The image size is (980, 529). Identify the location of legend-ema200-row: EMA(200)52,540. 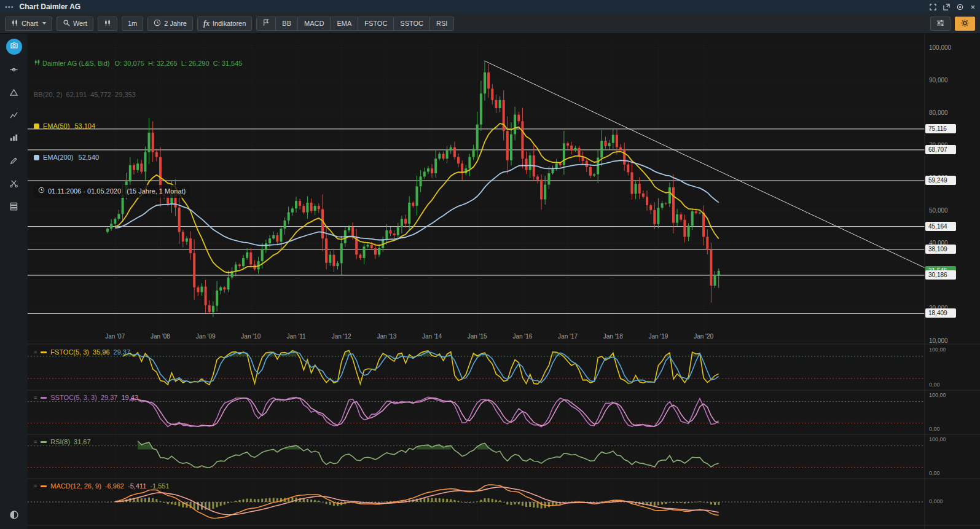
(138, 157).